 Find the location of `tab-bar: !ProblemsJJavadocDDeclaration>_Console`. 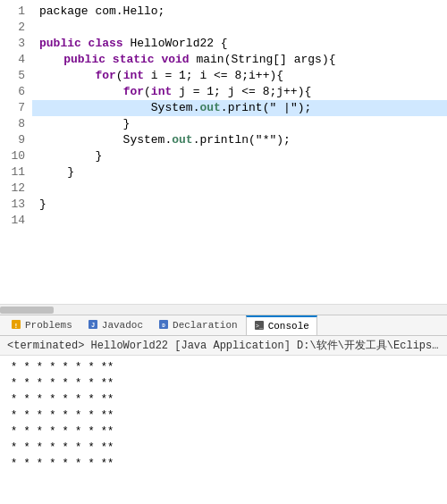

tab-bar: !ProblemsJJavadocDDeclaration>_Console is located at coordinates (224, 325).